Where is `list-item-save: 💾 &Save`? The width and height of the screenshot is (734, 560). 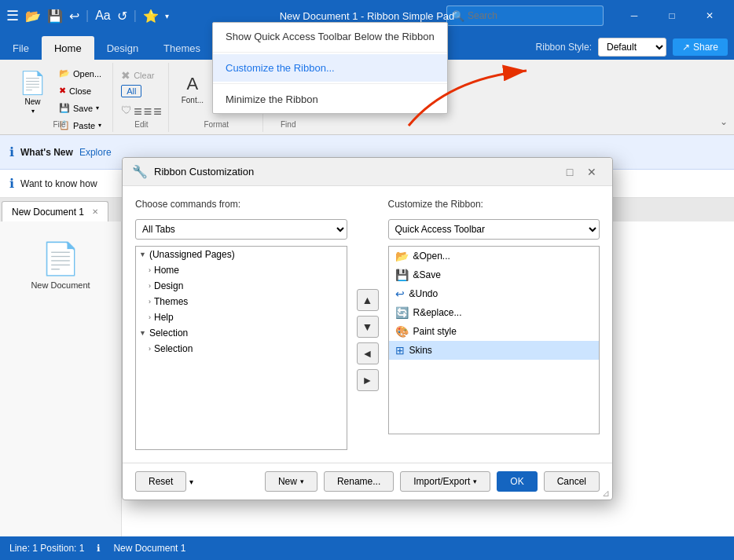 list-item-save: 💾 &Save is located at coordinates (494, 275).